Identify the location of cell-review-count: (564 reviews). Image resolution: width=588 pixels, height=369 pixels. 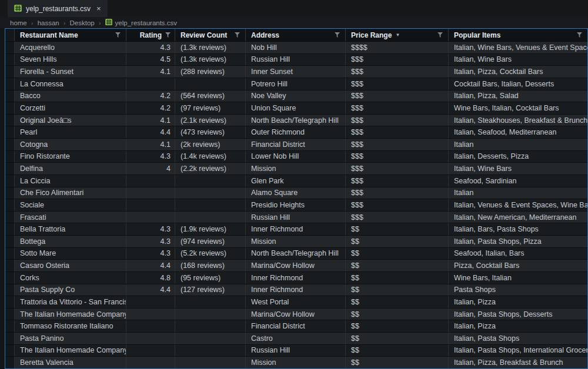
(211, 96).